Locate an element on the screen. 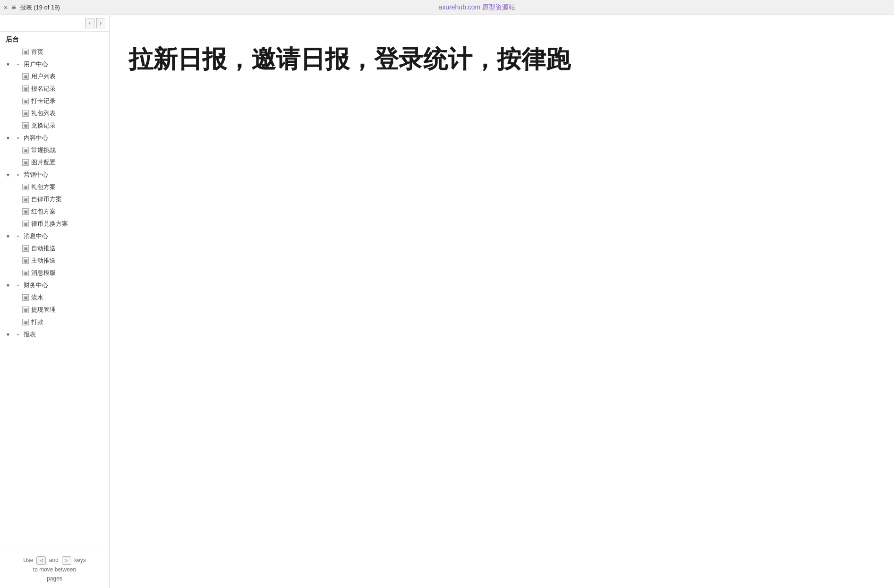 The width and height of the screenshot is (894, 588). footer-move-text: to move between is located at coordinates (55, 570).